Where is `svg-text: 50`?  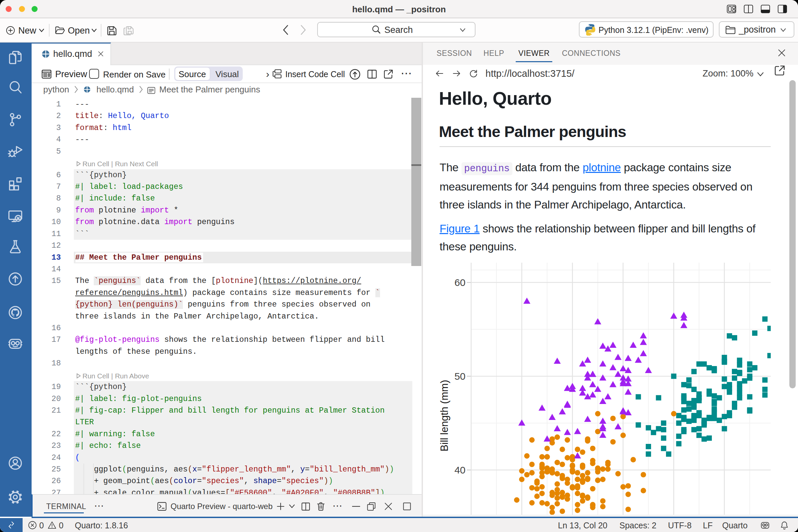 svg-text: 50 is located at coordinates (460, 376).